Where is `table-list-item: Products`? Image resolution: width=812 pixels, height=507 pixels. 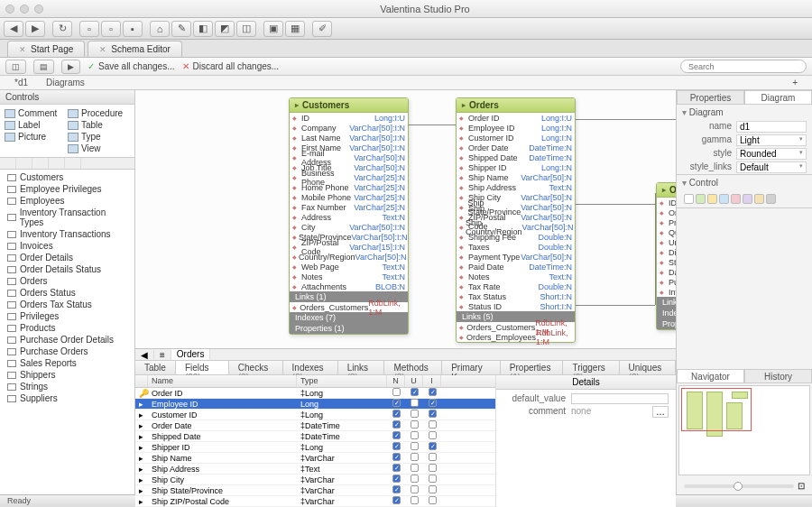 table-list-item: Products is located at coordinates (67, 328).